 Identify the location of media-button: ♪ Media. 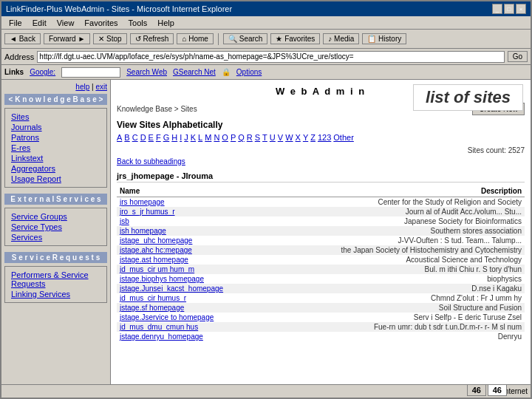
(341, 38).